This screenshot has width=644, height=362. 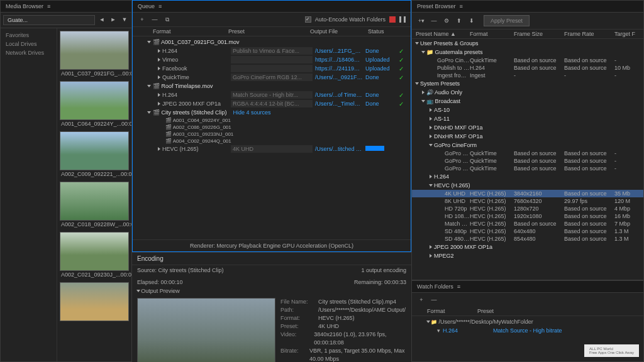 I want to click on col-preset: Preset, so click(x=269, y=31).